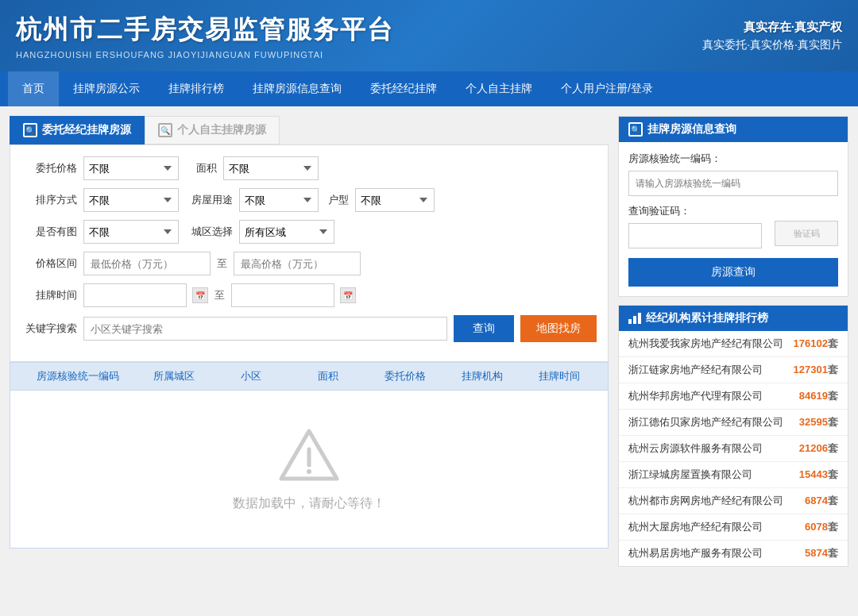 The width and height of the screenshot is (858, 616). I want to click on label-house-type: 户型, so click(337, 200).